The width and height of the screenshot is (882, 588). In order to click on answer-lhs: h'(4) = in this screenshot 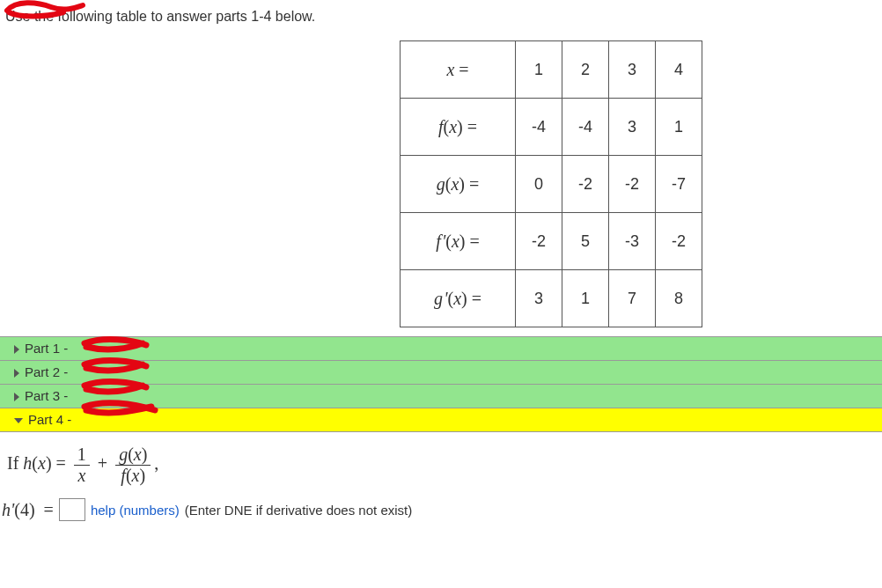, I will do `click(28, 511)`.